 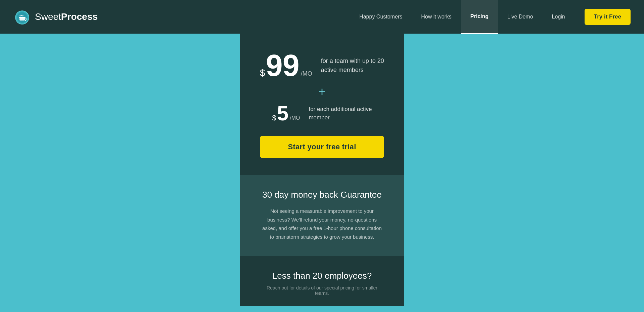 I want to click on guarantee-description: Not seeing a measurable improvement to y…, so click(x=322, y=224).